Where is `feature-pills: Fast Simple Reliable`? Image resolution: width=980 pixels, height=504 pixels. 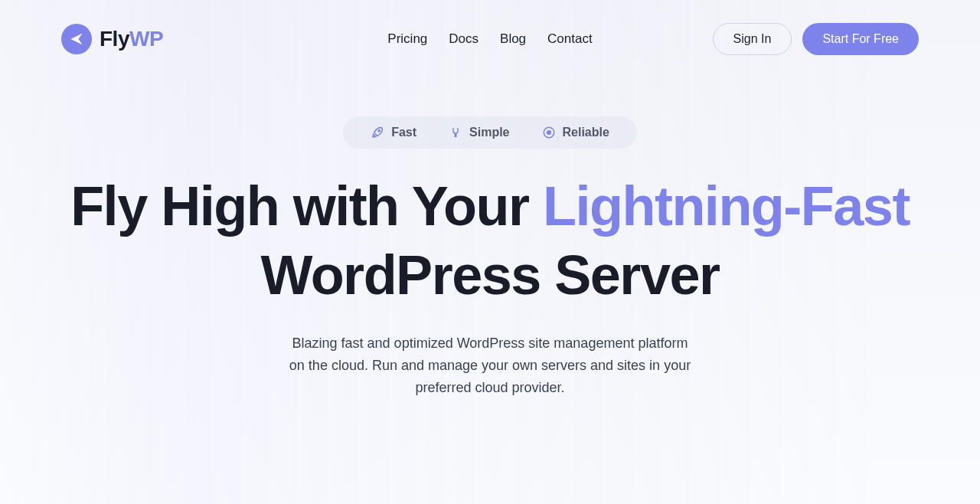
feature-pills: Fast Simple Reliable is located at coordinates (490, 133).